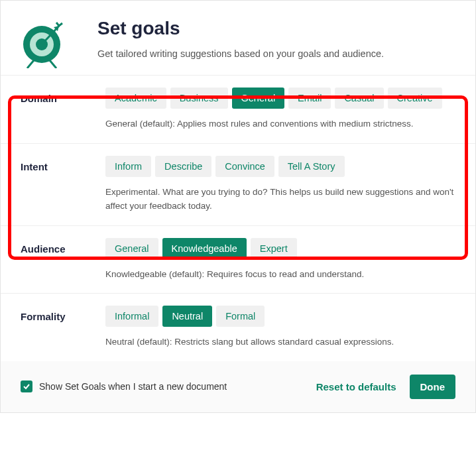  I want to click on section-intent-label: Intent, so click(56, 164).